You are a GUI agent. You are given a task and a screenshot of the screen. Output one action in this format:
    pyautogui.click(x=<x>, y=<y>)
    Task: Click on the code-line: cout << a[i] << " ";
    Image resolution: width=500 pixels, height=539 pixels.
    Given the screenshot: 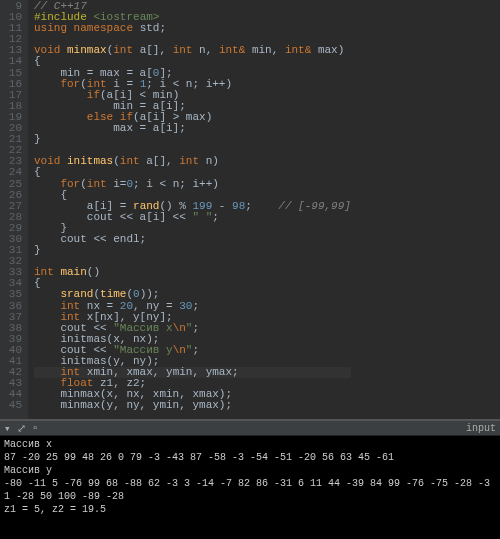 What is the action you would take?
    pyautogui.click(x=192, y=218)
    